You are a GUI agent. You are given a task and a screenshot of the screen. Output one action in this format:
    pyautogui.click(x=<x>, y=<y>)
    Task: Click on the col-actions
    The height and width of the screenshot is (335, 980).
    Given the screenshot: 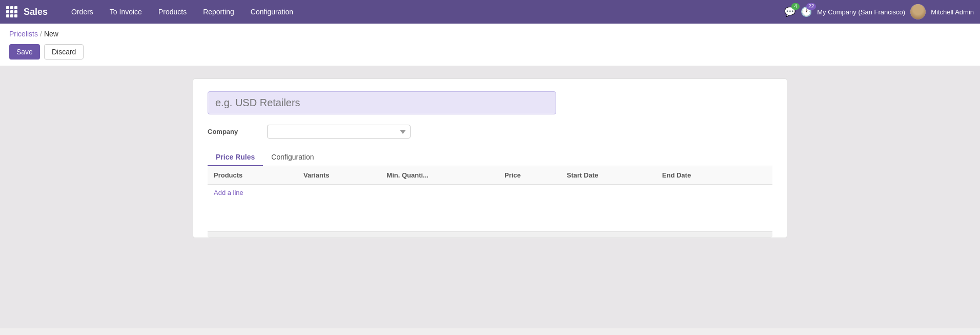 What is the action you would take?
    pyautogui.click(x=759, y=175)
    